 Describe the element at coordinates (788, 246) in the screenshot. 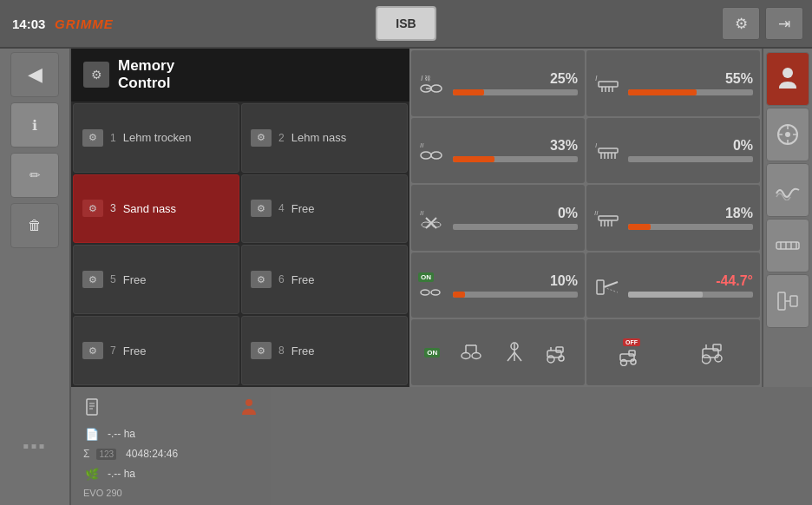

I see `chain-right-icon-btn` at that location.